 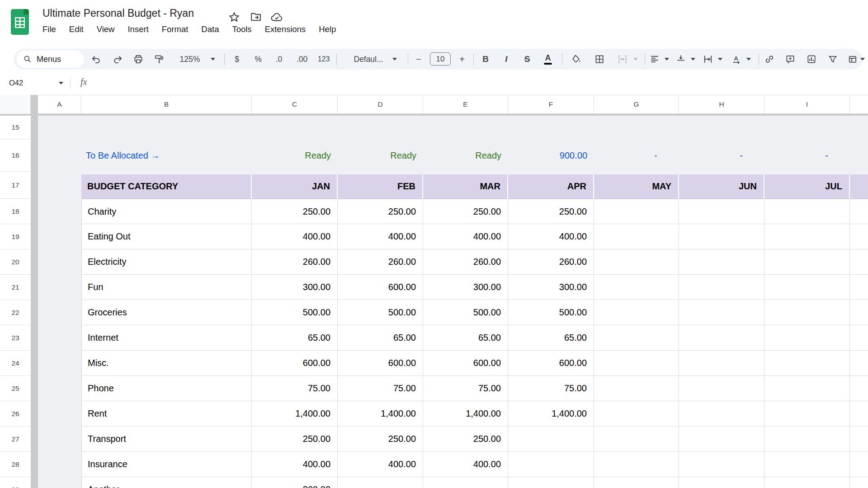 I want to click on cell-G16: -, so click(x=637, y=155).